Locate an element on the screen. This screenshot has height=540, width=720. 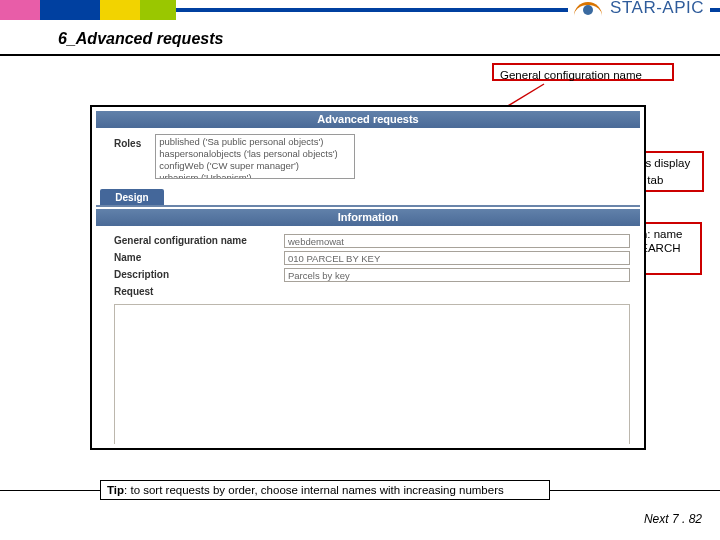
brand-logo: STAR-APIC is located at coordinates (639, 9).